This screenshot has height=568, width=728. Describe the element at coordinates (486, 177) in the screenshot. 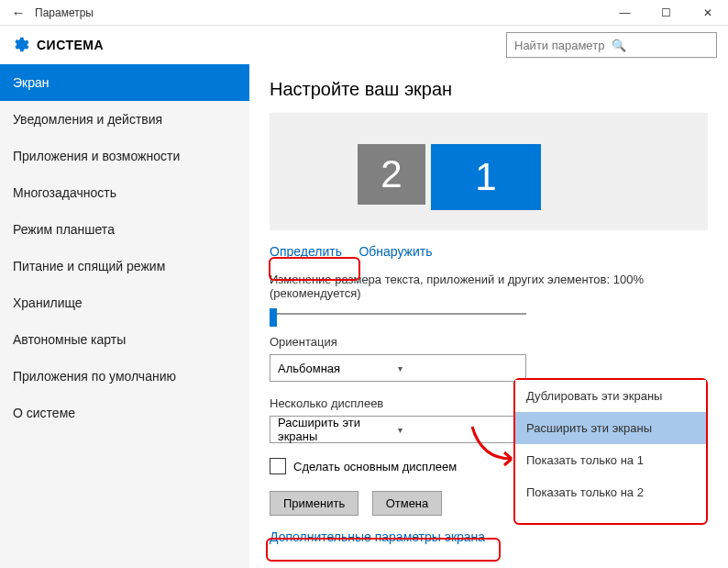

I see `monitor-1: 1` at that location.